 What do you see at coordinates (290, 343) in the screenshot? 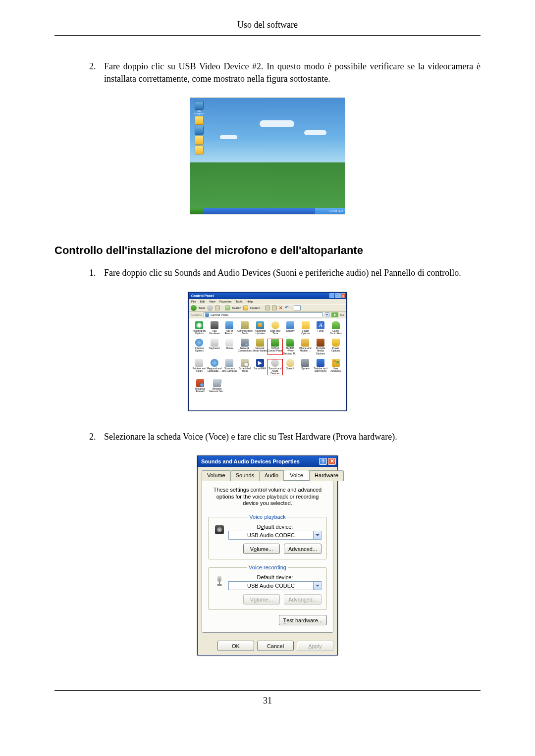
I see `nvidia-nview-icon` at bounding box center [290, 343].